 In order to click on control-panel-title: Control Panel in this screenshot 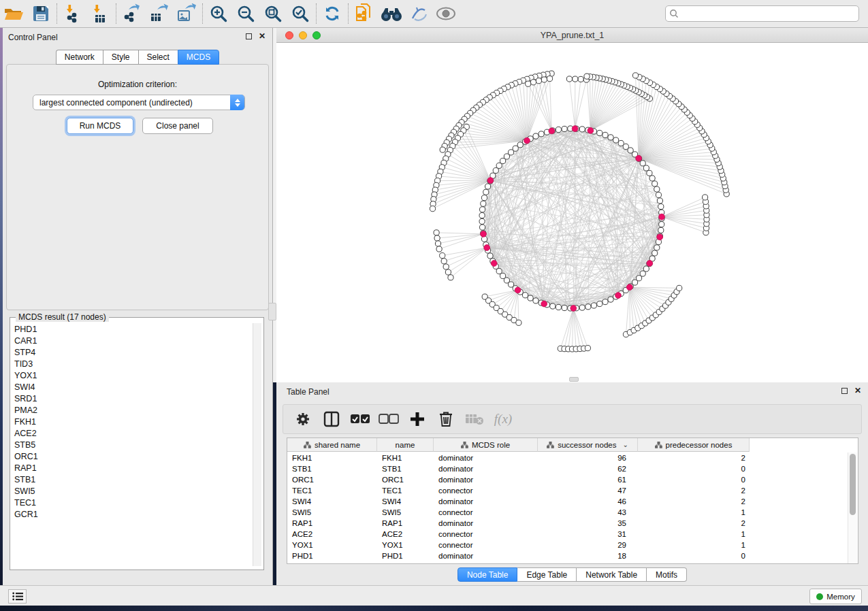, I will do `click(33, 37)`.